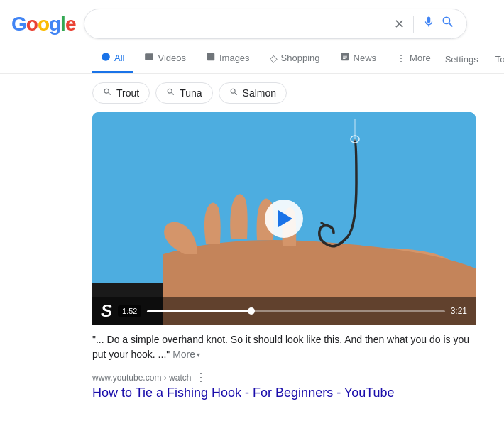 The image size is (504, 426). I want to click on tab-videos-label: Videos, so click(172, 58).